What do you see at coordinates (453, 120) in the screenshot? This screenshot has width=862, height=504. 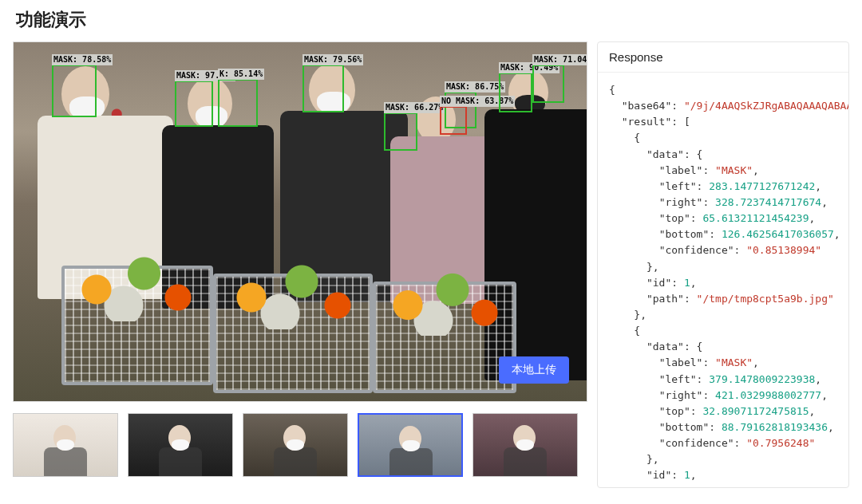 I see `detection-box: NO MASK: 63.87%` at bounding box center [453, 120].